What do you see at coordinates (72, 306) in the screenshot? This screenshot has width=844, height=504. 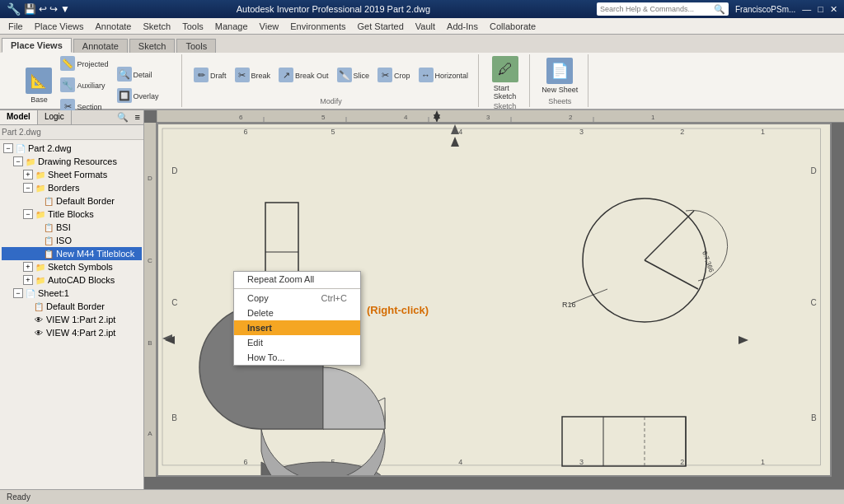 I see `tree-item-default-border2: 📋 Default Border` at bounding box center [72, 306].